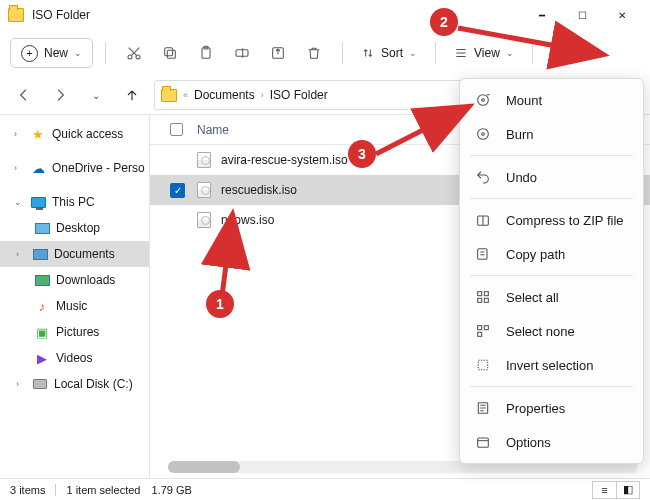 The image size is (650, 500). What do you see at coordinates (40, 254) in the screenshot?
I see `documents-icon` at bounding box center [40, 254].